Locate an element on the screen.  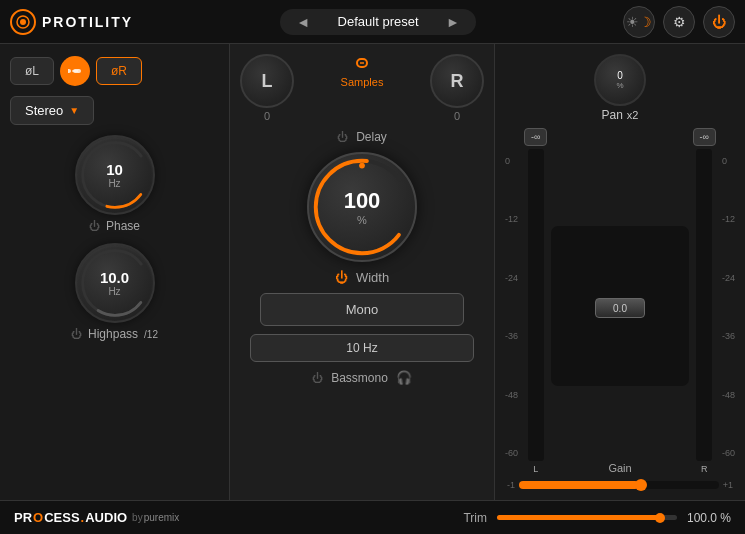
trim-section: Trim 100.0 % is located at coordinates (597, 518).